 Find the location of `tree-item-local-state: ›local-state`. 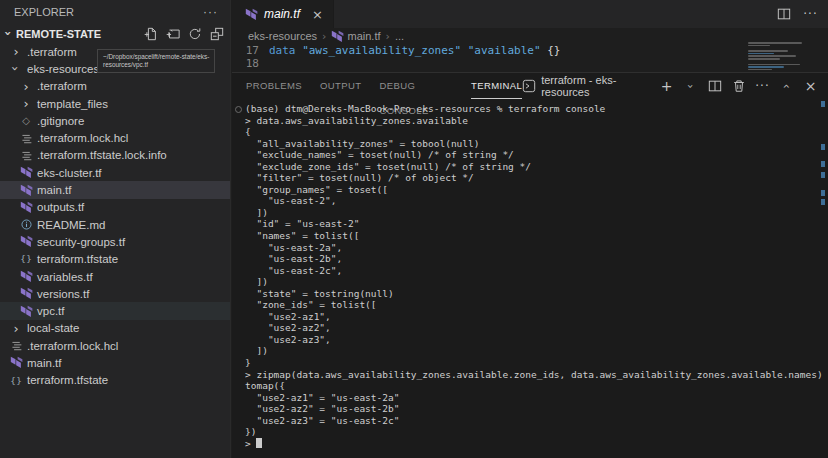

tree-item-local-state: ›local-state is located at coordinates (115, 328).